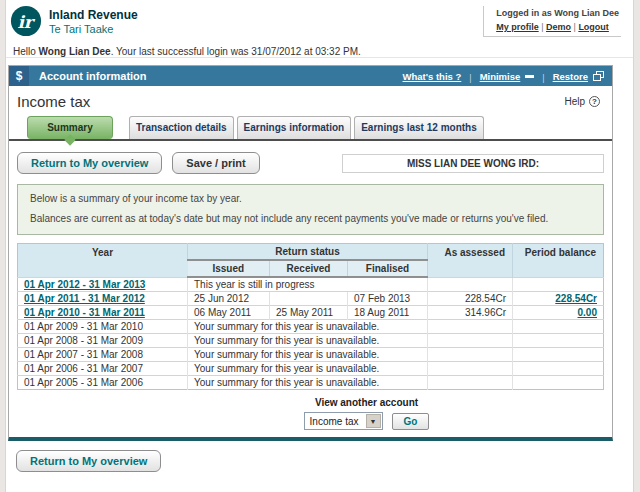 This screenshot has height=492, width=640. What do you see at coordinates (84, 326) in the screenshot?
I see `year-label: 01 Apr 2009 - 31 Mar 2010` at bounding box center [84, 326].